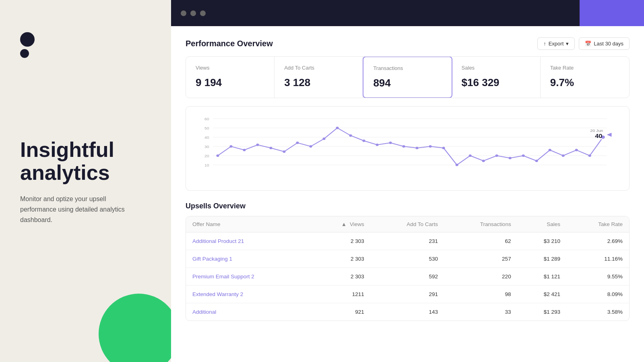 This screenshot has width=644, height=362. Describe the element at coordinates (481, 294) in the screenshot. I see `cell-transactions: 98` at that location.